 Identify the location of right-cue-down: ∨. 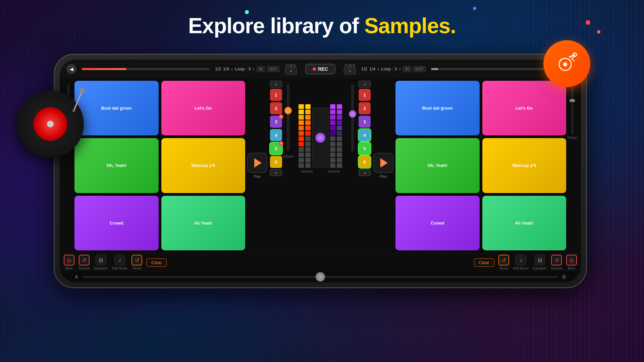
(365, 173).